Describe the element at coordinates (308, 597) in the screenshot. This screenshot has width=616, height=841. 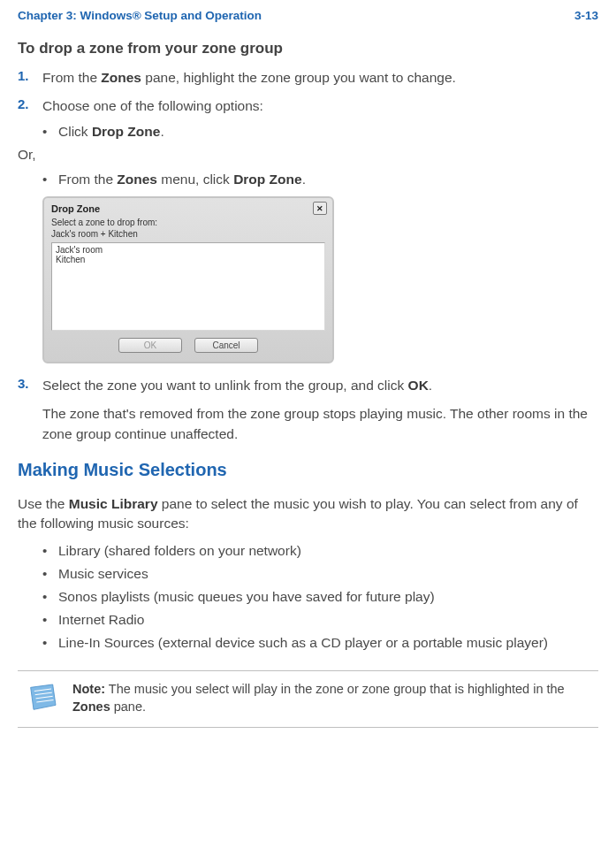
I see `music-sources-list: • Library (shared folders on your networ…` at that location.